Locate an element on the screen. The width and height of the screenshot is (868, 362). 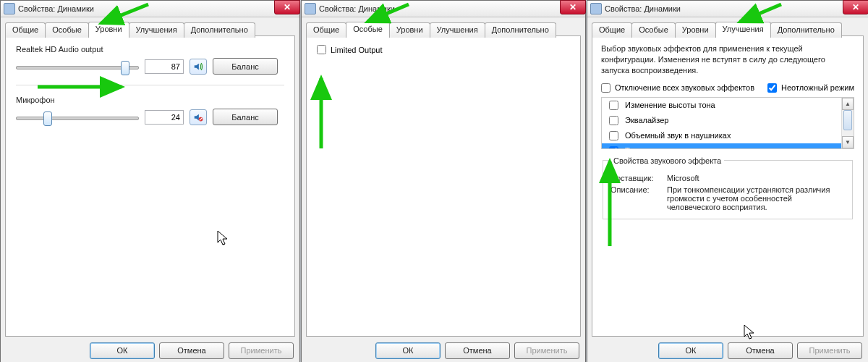
device2-volume-slider is located at coordinates (77, 117).